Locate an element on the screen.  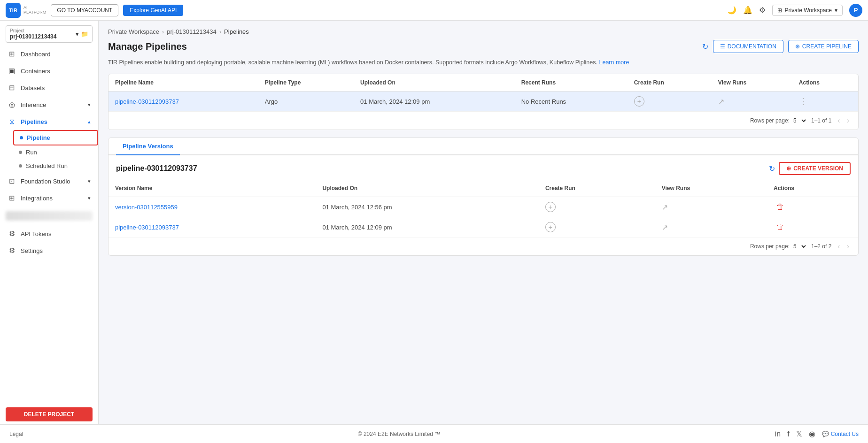
delete-project-button: DELETE PROJECT is located at coordinates (49, 414).